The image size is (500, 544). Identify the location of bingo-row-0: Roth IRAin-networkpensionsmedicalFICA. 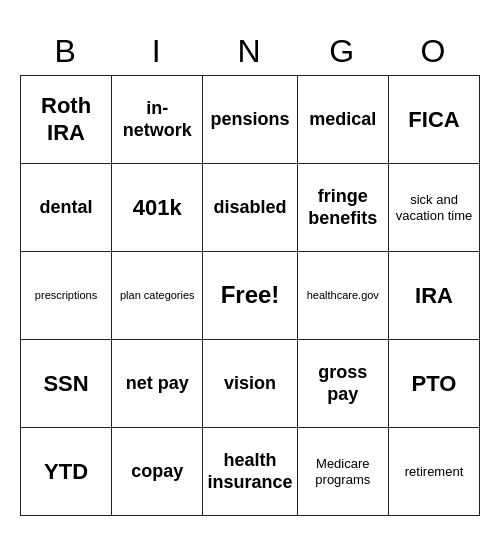
(250, 120).